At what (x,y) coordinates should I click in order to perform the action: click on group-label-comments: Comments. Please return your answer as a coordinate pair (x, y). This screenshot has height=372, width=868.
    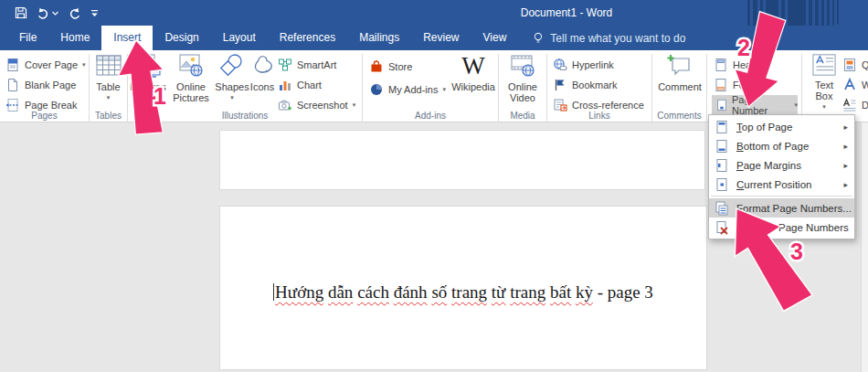
    Looking at the image, I should click on (680, 115).